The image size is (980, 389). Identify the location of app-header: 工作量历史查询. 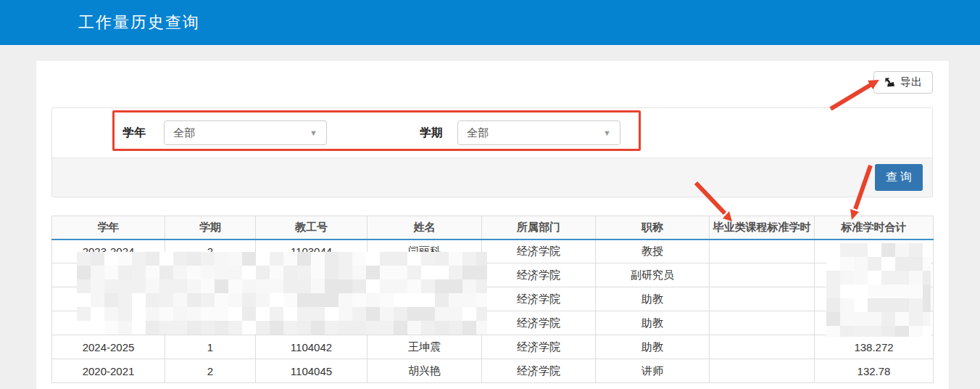
(490, 22).